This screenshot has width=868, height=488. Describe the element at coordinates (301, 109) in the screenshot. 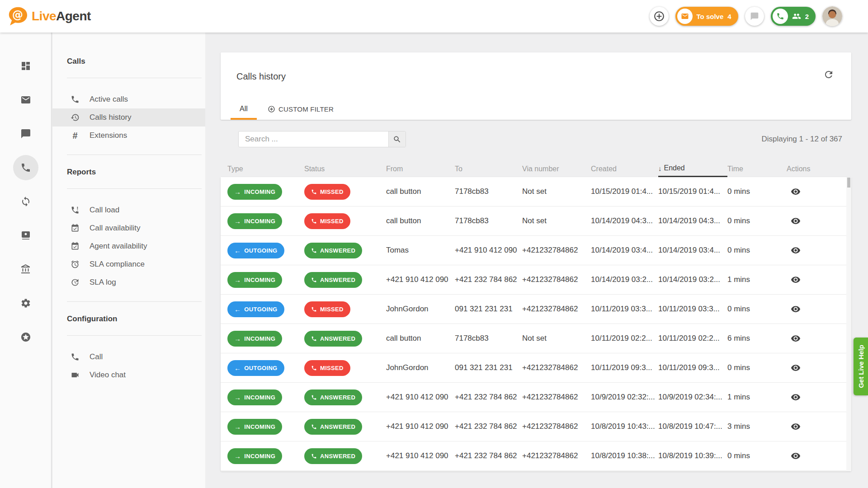

I see `tab-custom-filter: CUSTOM FILTER` at that location.